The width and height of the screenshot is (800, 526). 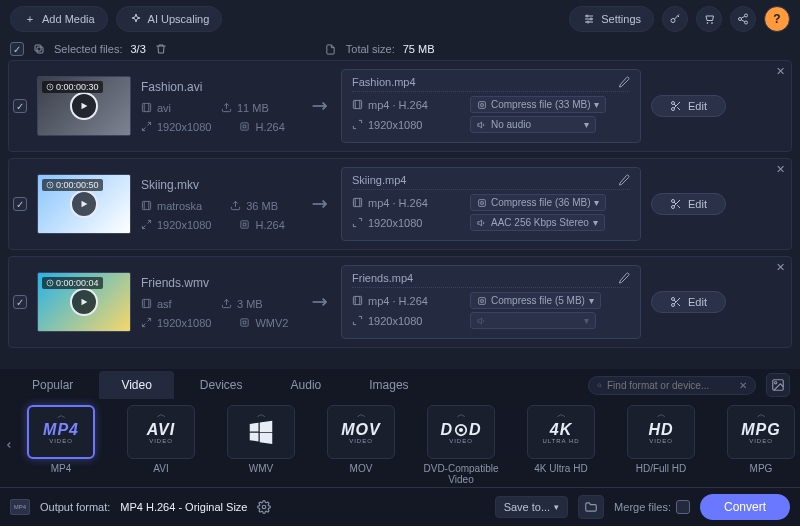 I want to click on top-toolbar: + Add Media AI Upscaling Settings ?, so click(x=400, y=19).